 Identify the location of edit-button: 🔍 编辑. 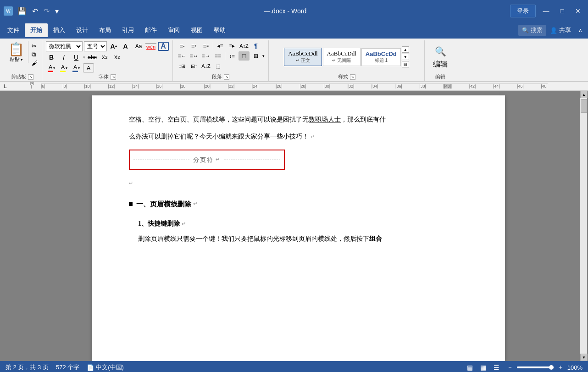
(440, 56).